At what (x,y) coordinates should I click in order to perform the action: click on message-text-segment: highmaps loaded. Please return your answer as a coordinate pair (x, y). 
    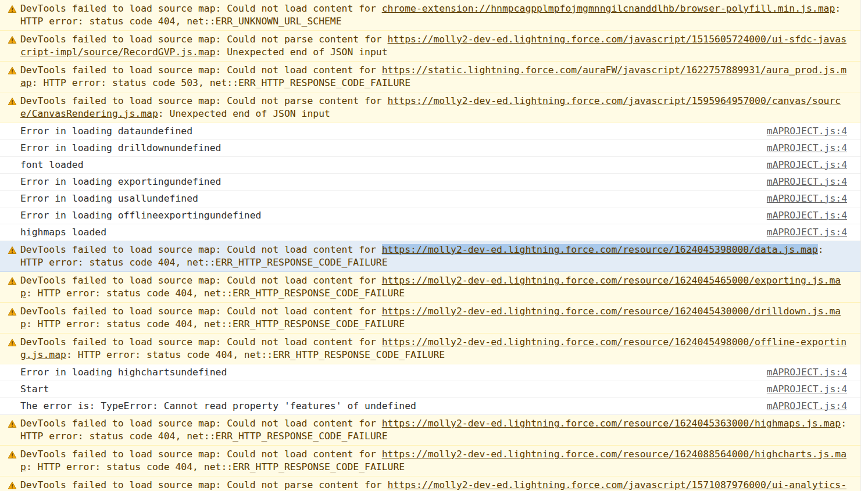
    Looking at the image, I should click on (63, 232).